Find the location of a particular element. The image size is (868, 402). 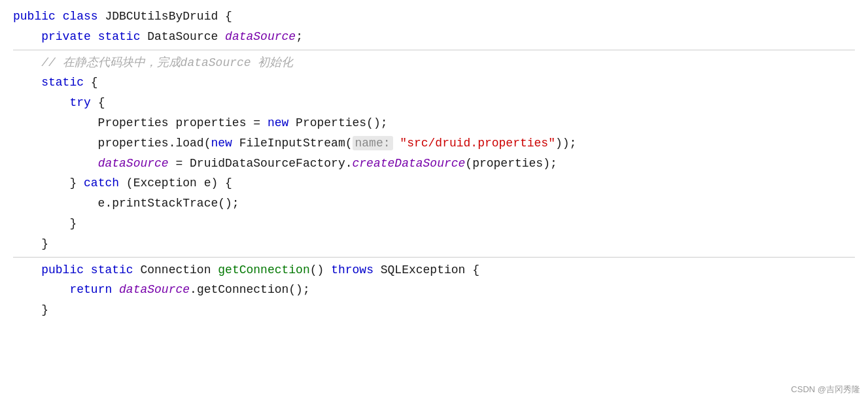

code-token: getConnection is located at coordinates (264, 270).